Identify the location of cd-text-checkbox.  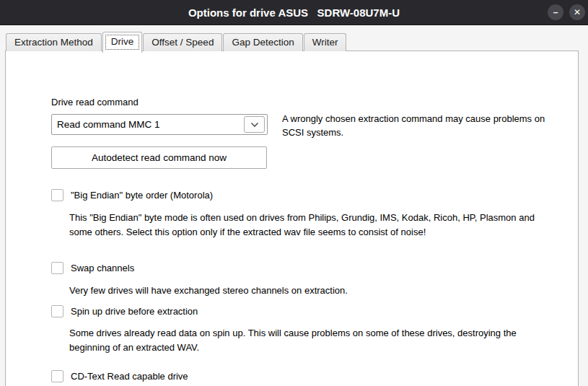
(58, 377).